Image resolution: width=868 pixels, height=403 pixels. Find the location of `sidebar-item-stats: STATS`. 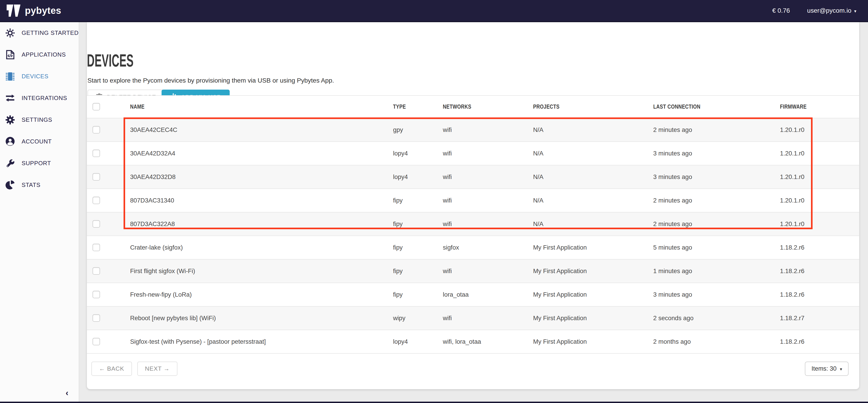

sidebar-item-stats: STATS is located at coordinates (39, 185).